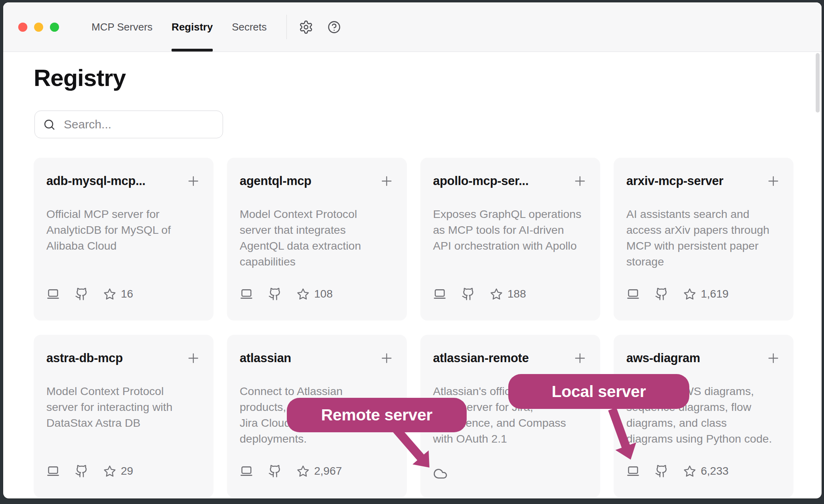 The height and width of the screenshot is (504, 824). Describe the element at coordinates (328, 471) in the screenshot. I see `star-count: 2,967` at that location.